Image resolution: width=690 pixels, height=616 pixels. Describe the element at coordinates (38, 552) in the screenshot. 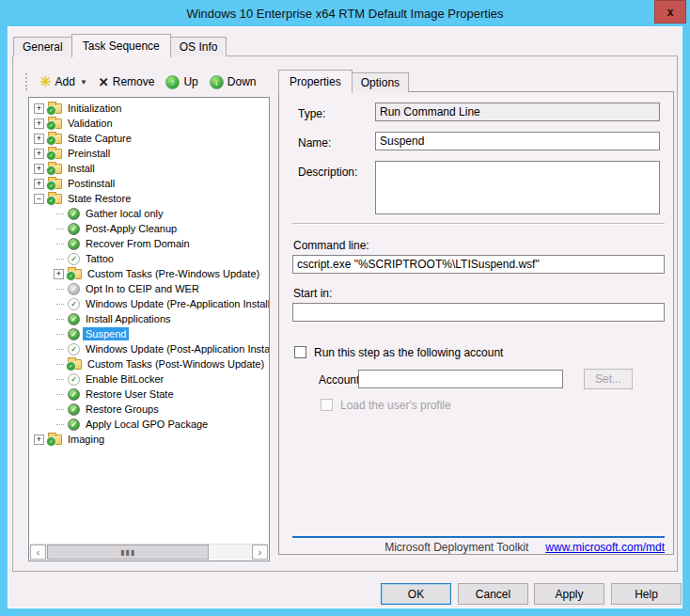

I see `scroll-left-icon: ‹` at that location.